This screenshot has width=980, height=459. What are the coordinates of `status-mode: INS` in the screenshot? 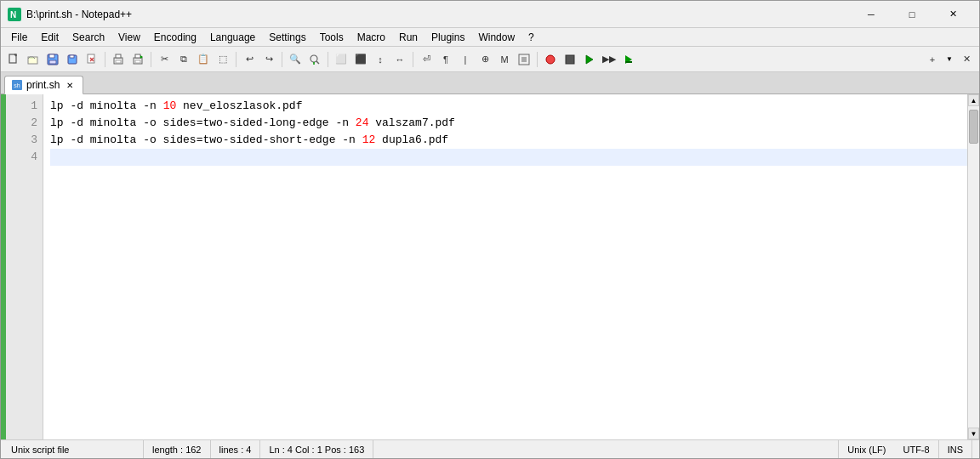 It's located at (956, 449).